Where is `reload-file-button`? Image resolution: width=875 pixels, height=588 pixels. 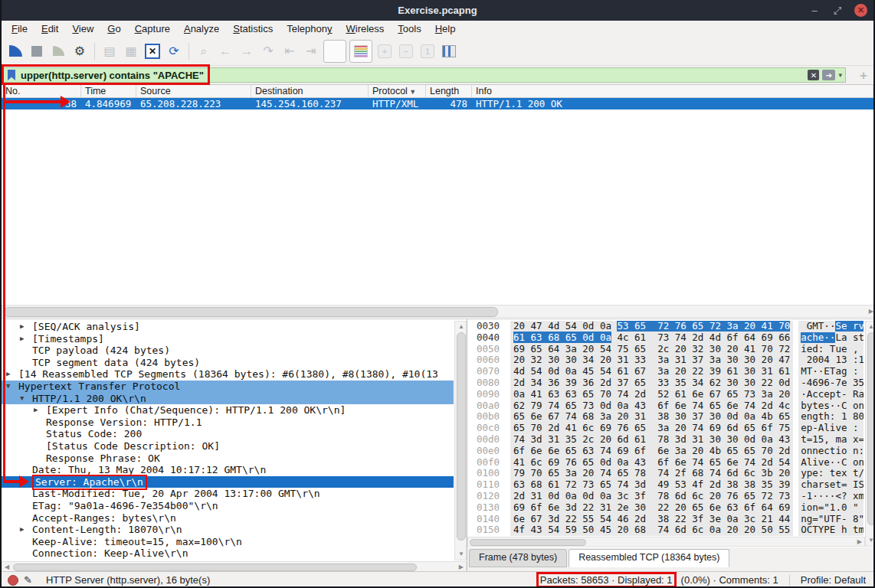
reload-file-button is located at coordinates (174, 51).